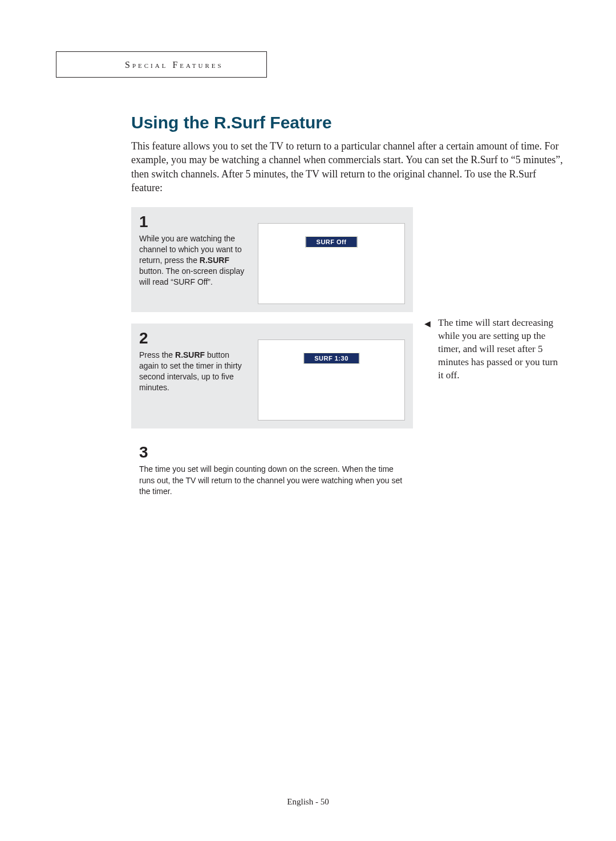 This screenshot has width=616, height=841. What do you see at coordinates (194, 222) in the screenshot?
I see `step-number: 1` at bounding box center [194, 222].